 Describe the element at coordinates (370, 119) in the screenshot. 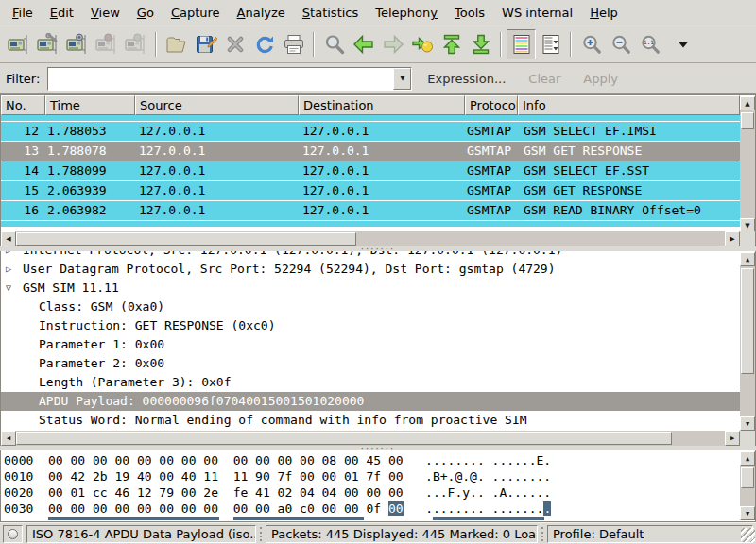

I see `packet-row-clipped: 111.787851127.0.0.1127.0.0.1GSMTAPGSM GE…` at that location.